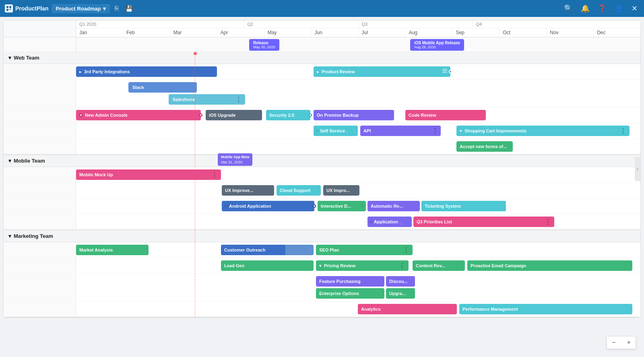  What do you see at coordinates (235, 159) in the screenshot?
I see `mobile-beta-milestone: Mobile App Beta Mar 31, 2020` at bounding box center [235, 159].